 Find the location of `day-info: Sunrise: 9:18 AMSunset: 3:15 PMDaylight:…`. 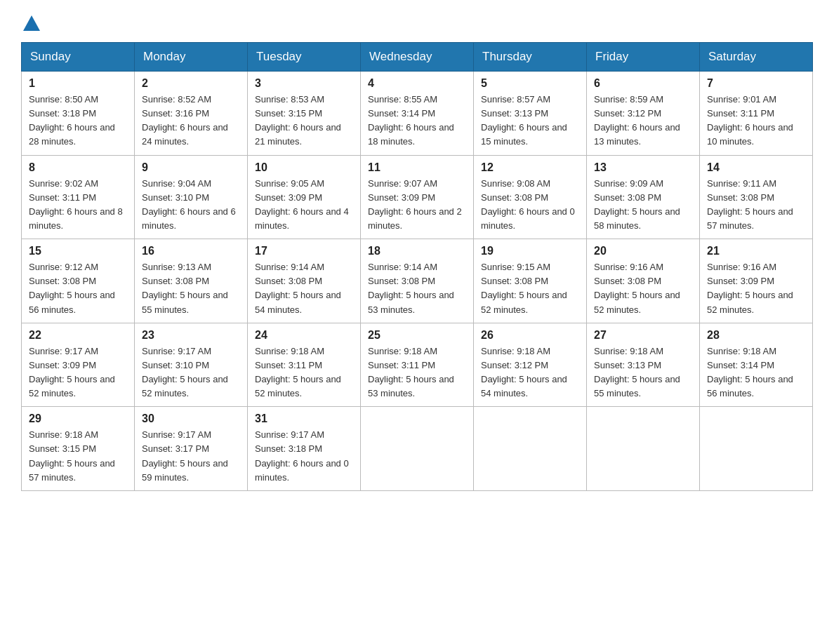

day-info: Sunrise: 9:18 AMSunset: 3:15 PMDaylight:… is located at coordinates (72, 456).